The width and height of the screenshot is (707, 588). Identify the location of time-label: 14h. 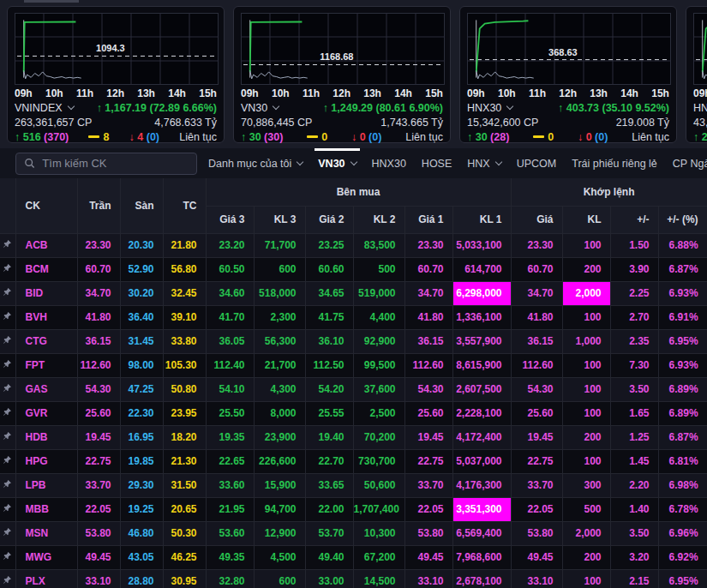
(177, 94).